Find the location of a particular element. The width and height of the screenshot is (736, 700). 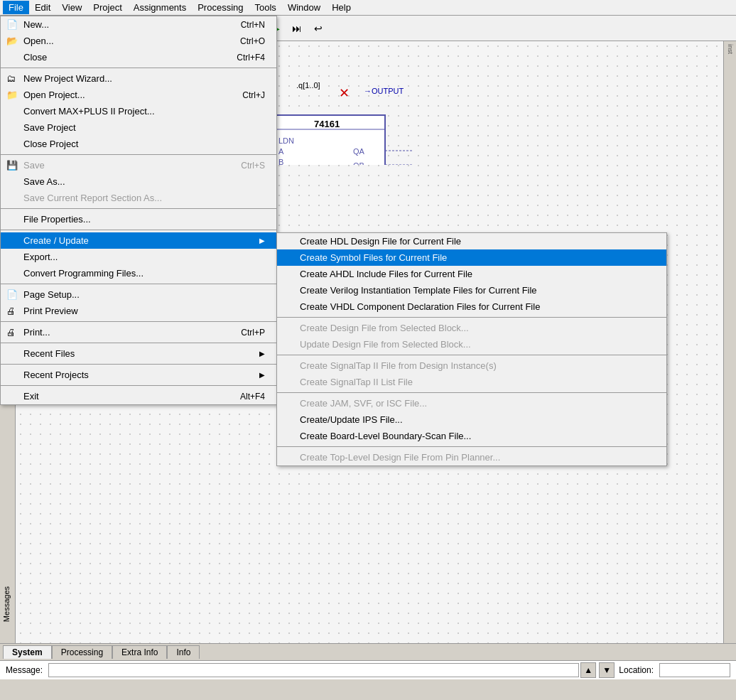

right-sidebar: inst is located at coordinates (730, 343).